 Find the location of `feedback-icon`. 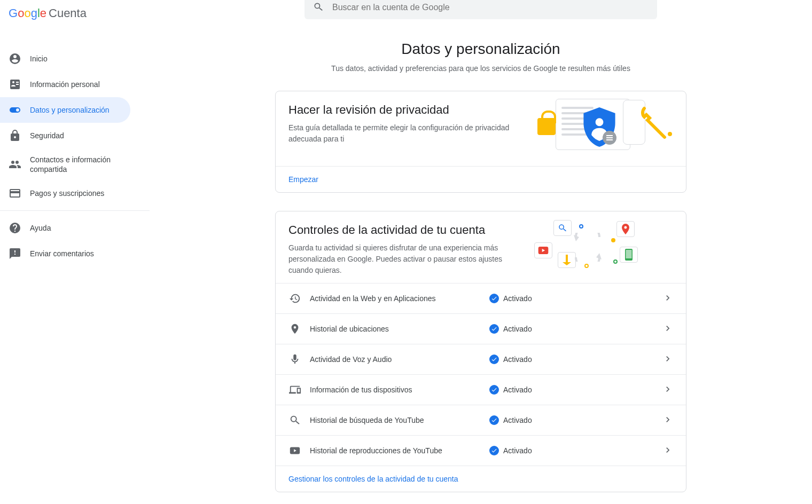

feedback-icon is located at coordinates (15, 254).